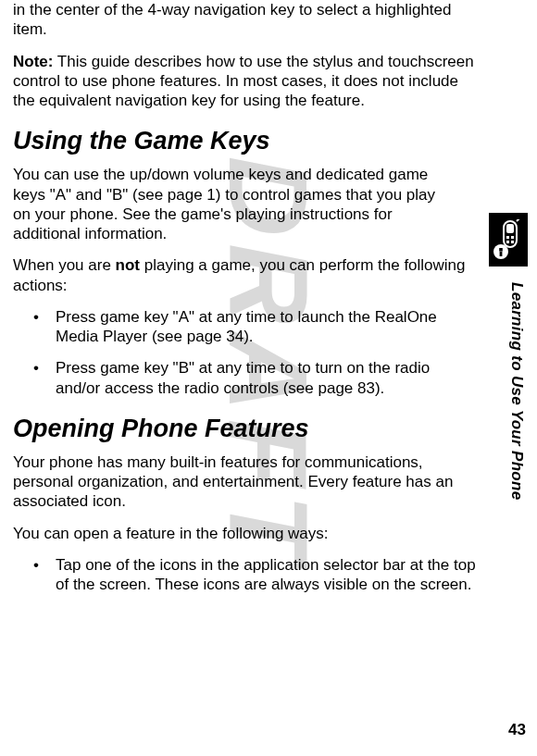 The width and height of the screenshot is (537, 756). Describe the element at coordinates (226, 204) in the screenshot. I see `game-keys-paragraph-1: You can use the up/down volume keys and …` at that location.